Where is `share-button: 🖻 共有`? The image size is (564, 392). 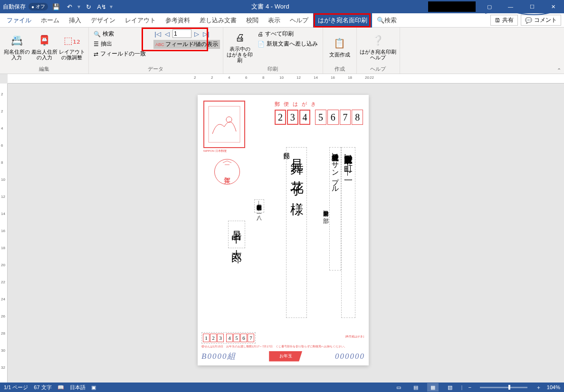 share-button: 🖻 共有 is located at coordinates (504, 20).